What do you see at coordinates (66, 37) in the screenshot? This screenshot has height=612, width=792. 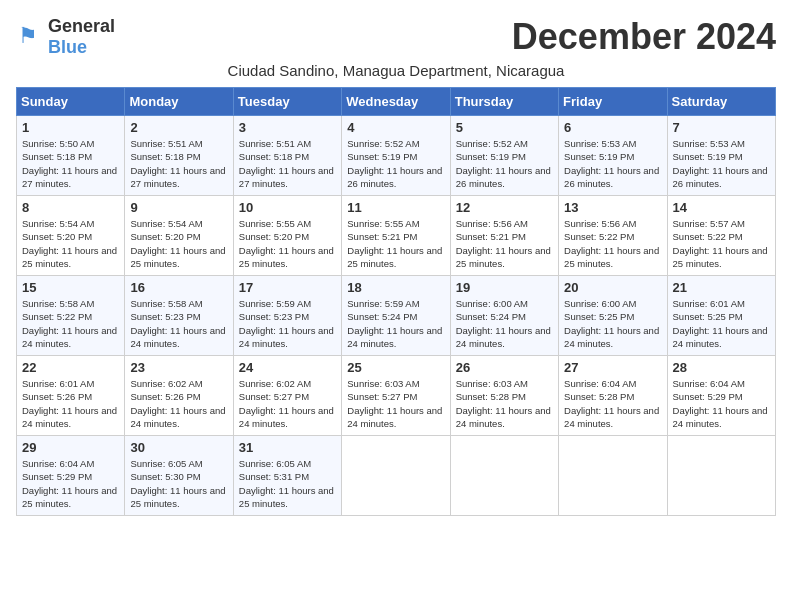 I see `logo: ⚑ General Blue` at bounding box center [66, 37].